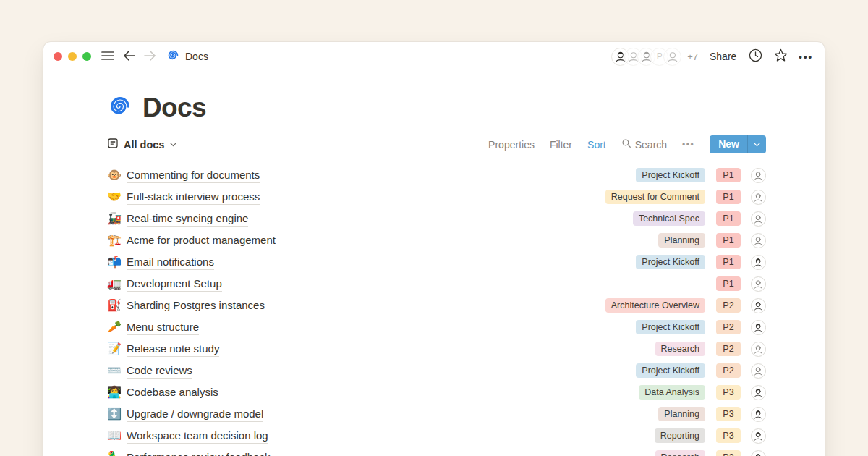 Image resolution: width=868 pixels, height=456 pixels. What do you see at coordinates (437, 284) in the screenshot?
I see `doc-row: 🚛 Development Setup P1` at bounding box center [437, 284].